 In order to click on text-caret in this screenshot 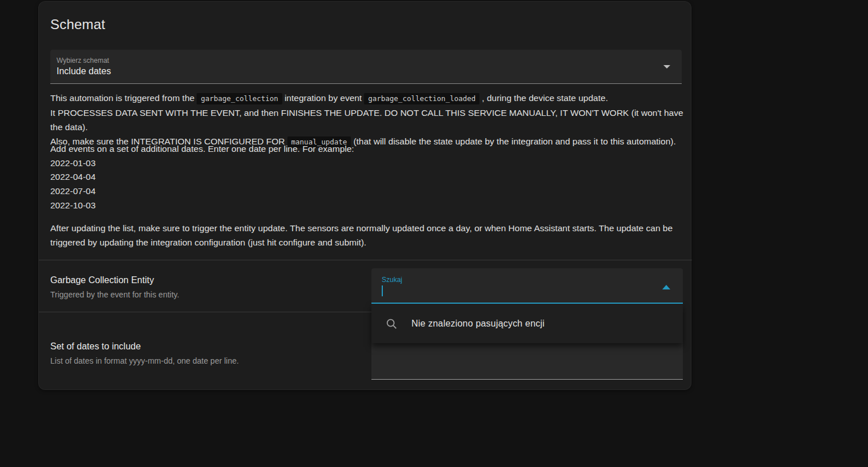, I will do `click(382, 291)`.